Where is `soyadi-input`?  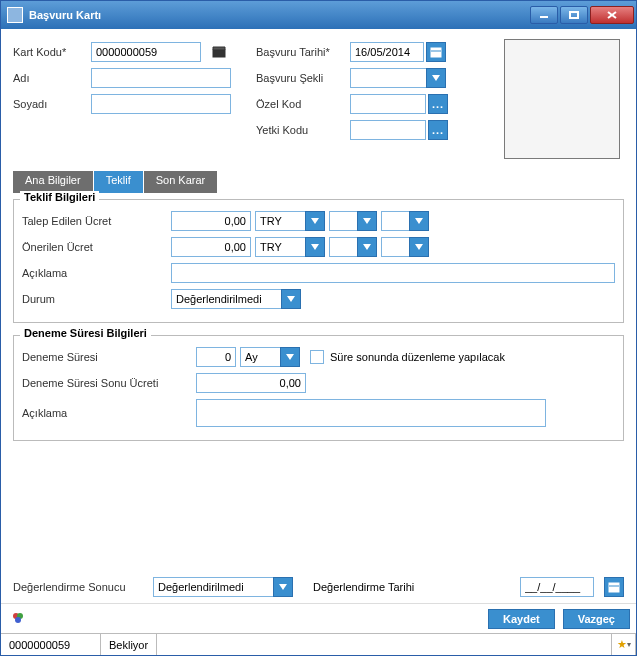
soyadi-input is located at coordinates (161, 104).